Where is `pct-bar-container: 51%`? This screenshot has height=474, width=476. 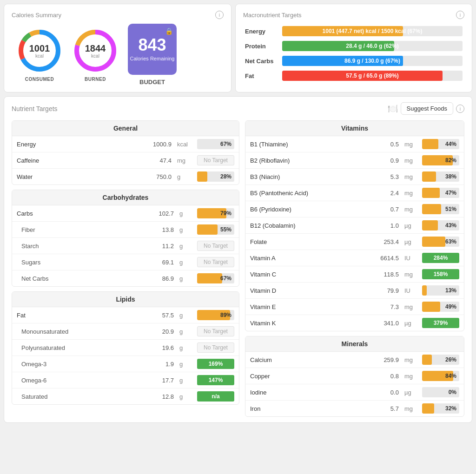
pct-bar-container: 51% is located at coordinates (441, 209).